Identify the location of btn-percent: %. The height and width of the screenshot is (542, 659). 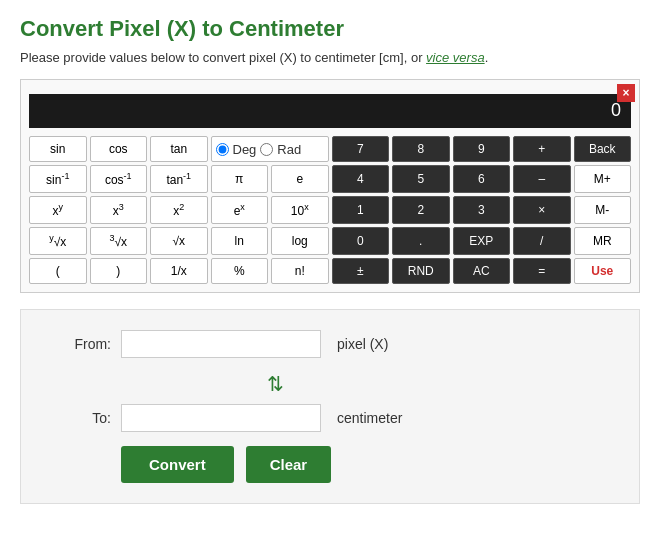
(240, 271).